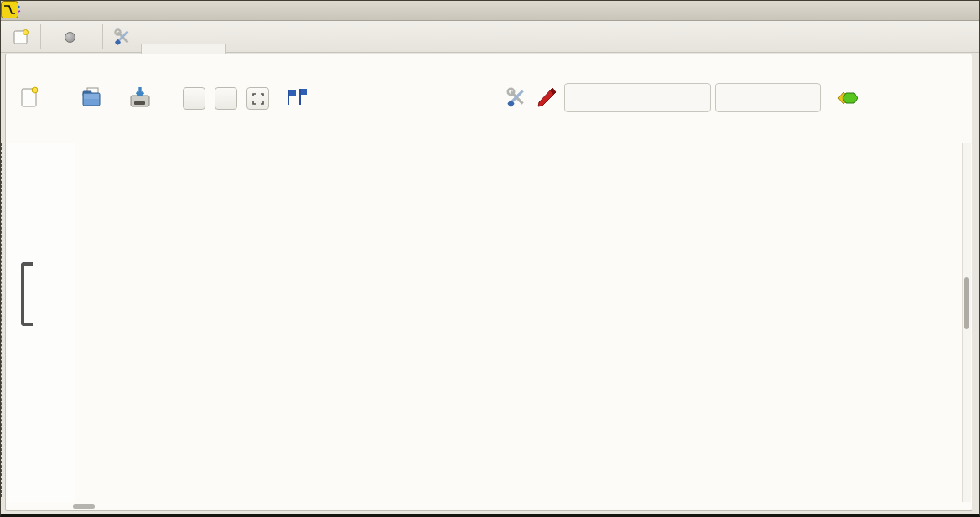 This screenshot has height=517, width=980. I want to click on vertical-scrollbar-handle, so click(967, 303).